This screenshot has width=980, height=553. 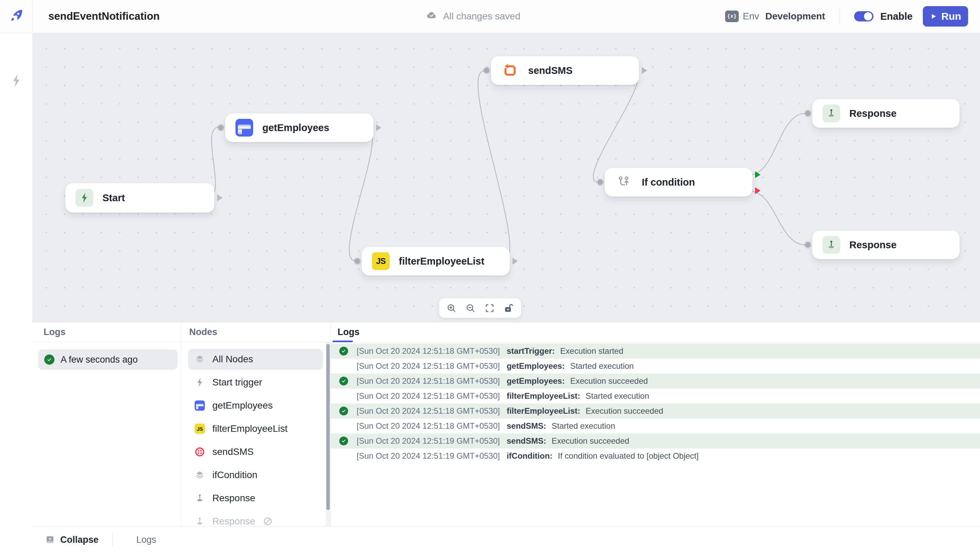 I want to click on lightning-icon, so click(x=16, y=81).